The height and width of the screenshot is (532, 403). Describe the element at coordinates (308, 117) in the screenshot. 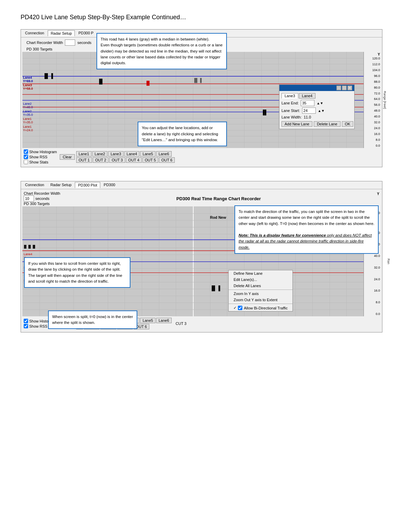

I see `lane-width-value: 11.0` at that location.